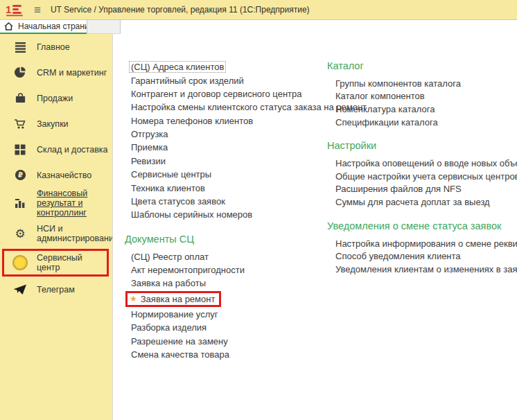  What do you see at coordinates (258, 27) in the screenshot?
I see `tabbar: Начальная страница` at bounding box center [258, 27].